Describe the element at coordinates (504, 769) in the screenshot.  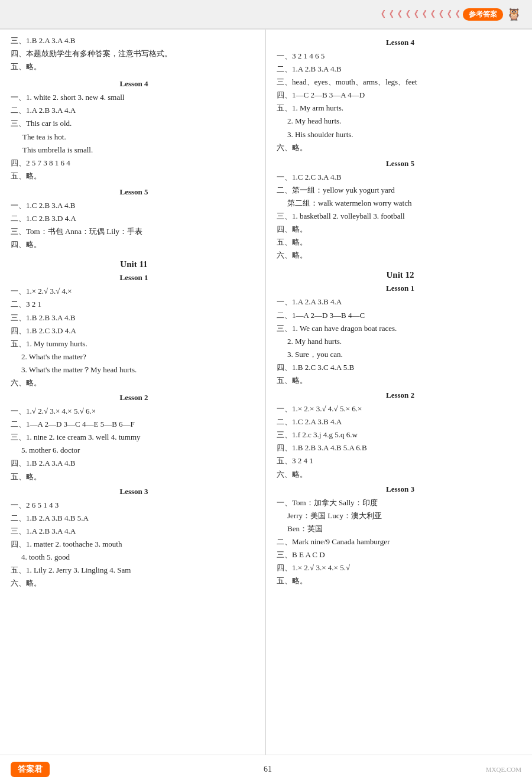
I see `footer-watermark: MXQE.COM` at that location.